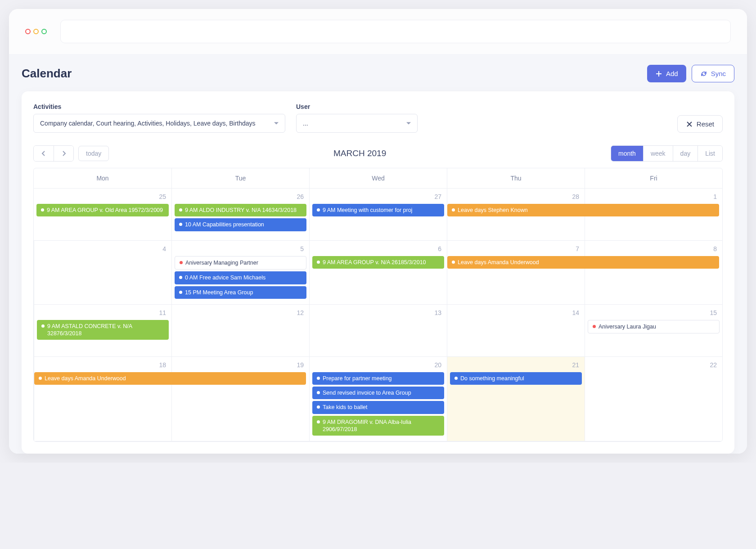 The width and height of the screenshot is (756, 549). What do you see at coordinates (159, 107) in the screenshot?
I see `activities-label: Activities` at bounding box center [159, 107].